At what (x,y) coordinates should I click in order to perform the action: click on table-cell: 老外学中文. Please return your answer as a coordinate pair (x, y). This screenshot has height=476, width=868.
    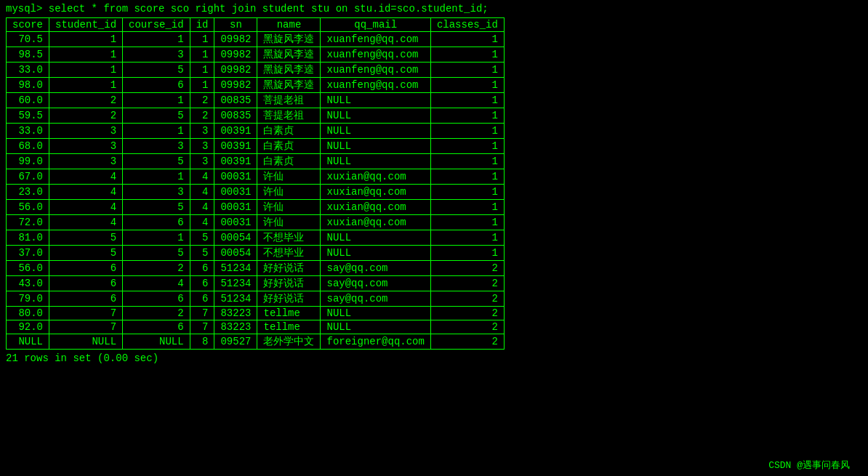
    Looking at the image, I should click on (289, 342).